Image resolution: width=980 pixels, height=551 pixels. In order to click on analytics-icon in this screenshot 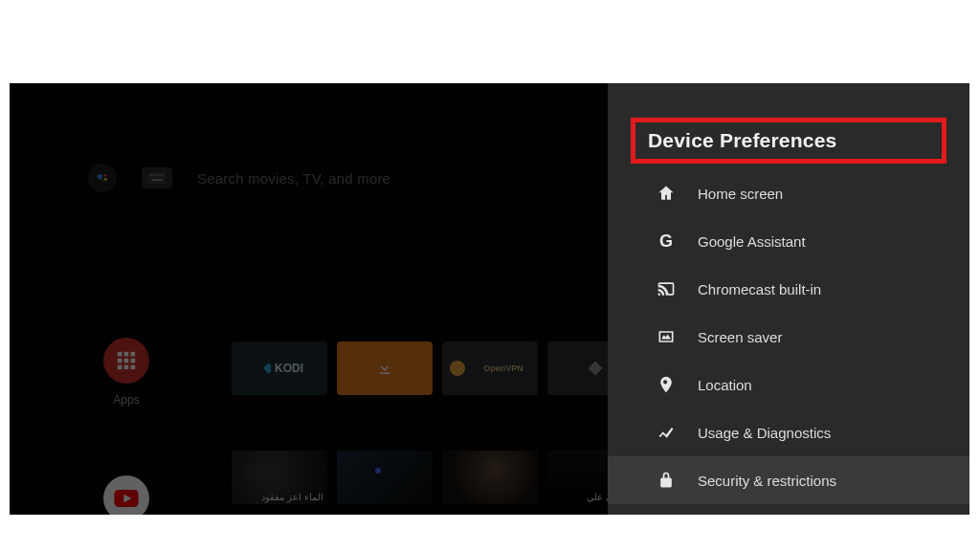, I will do `click(666, 432)`.